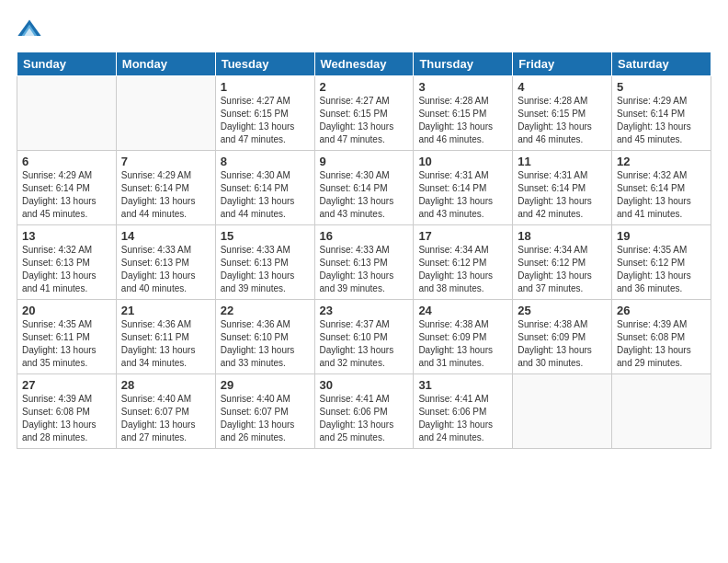 This screenshot has width=728, height=563. What do you see at coordinates (662, 86) in the screenshot?
I see `day-number: 5` at bounding box center [662, 86].